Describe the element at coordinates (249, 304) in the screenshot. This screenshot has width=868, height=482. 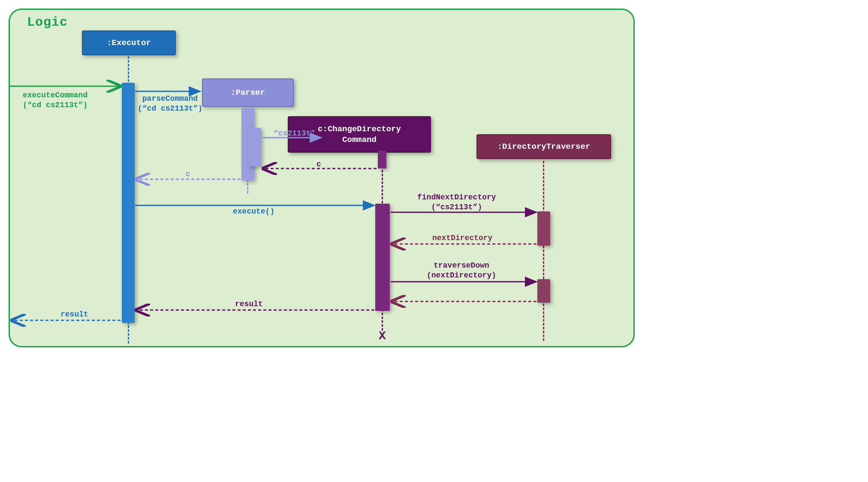
I see `msg-result1: result` at that location.